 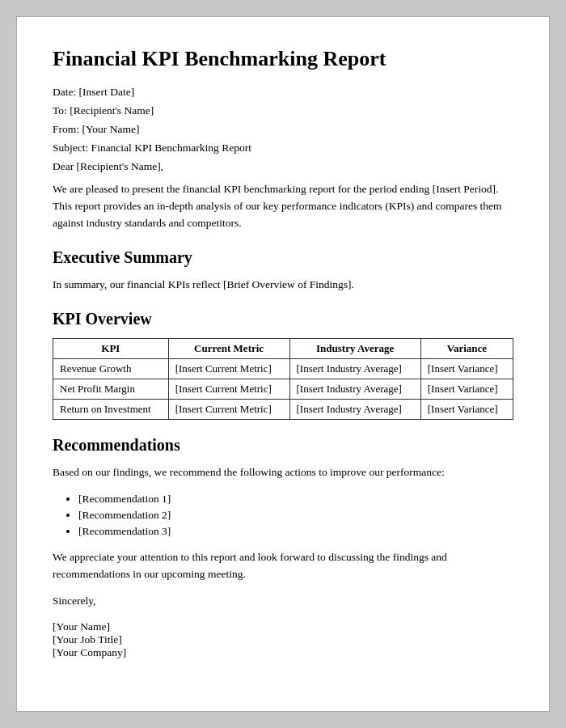 I want to click on recommendation-item: [Recommendation 3], so click(x=296, y=531).